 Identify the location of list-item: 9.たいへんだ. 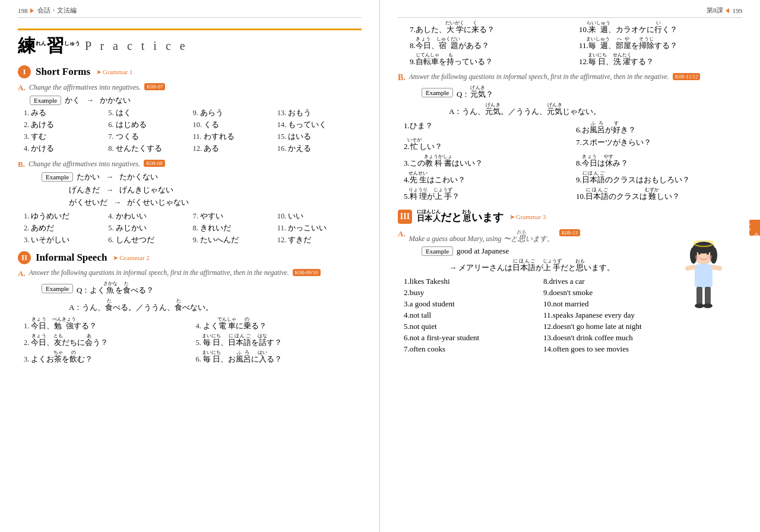
(235, 240).